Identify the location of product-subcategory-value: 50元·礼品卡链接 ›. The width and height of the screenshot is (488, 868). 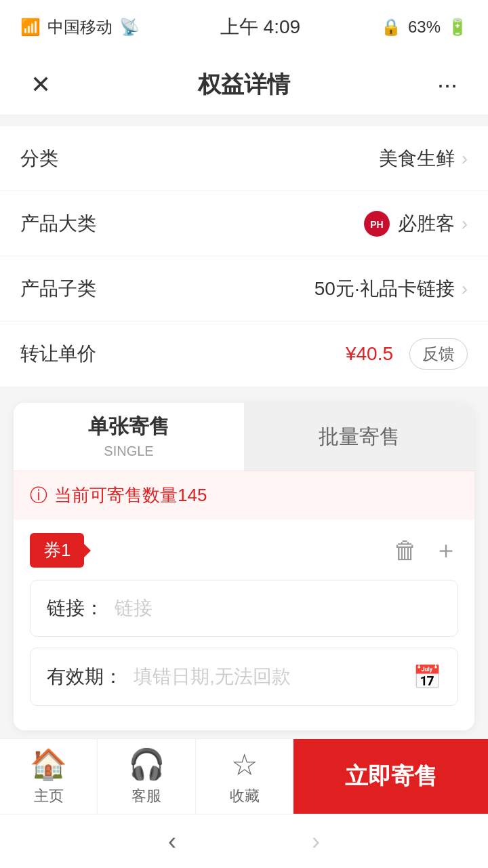
(391, 289).